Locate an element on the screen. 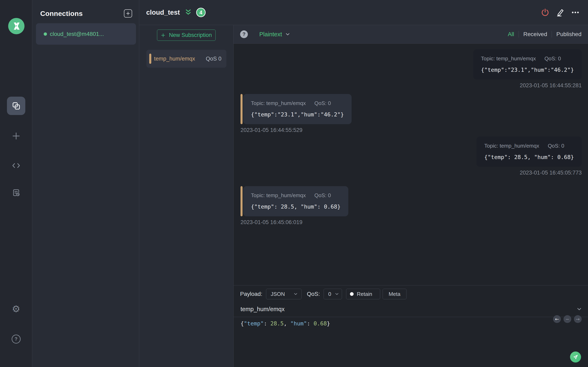 The image size is (588, 367). connection-item: cloud_test@m4801... is located at coordinates (86, 34).